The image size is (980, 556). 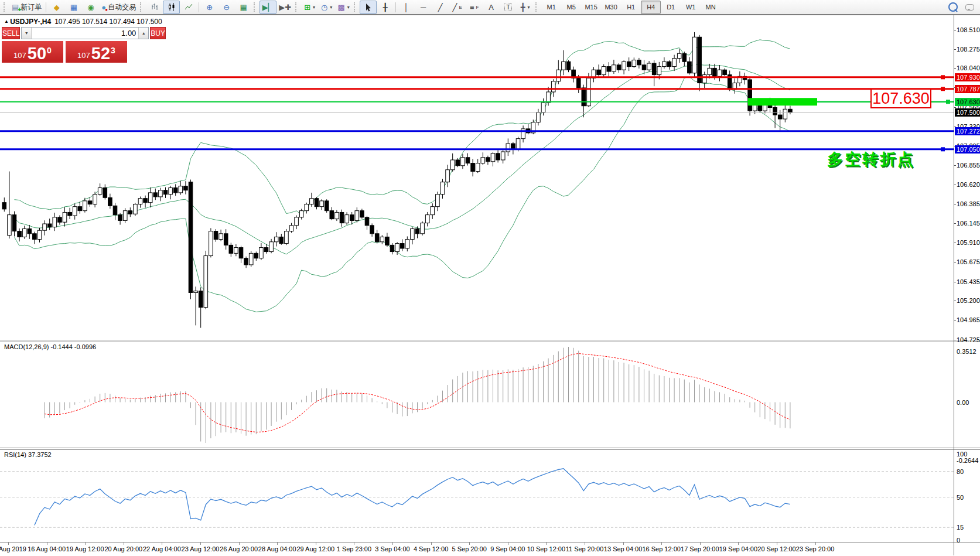 What do you see at coordinates (33, 52) in the screenshot?
I see `sell-price-display: 107500` at bounding box center [33, 52].